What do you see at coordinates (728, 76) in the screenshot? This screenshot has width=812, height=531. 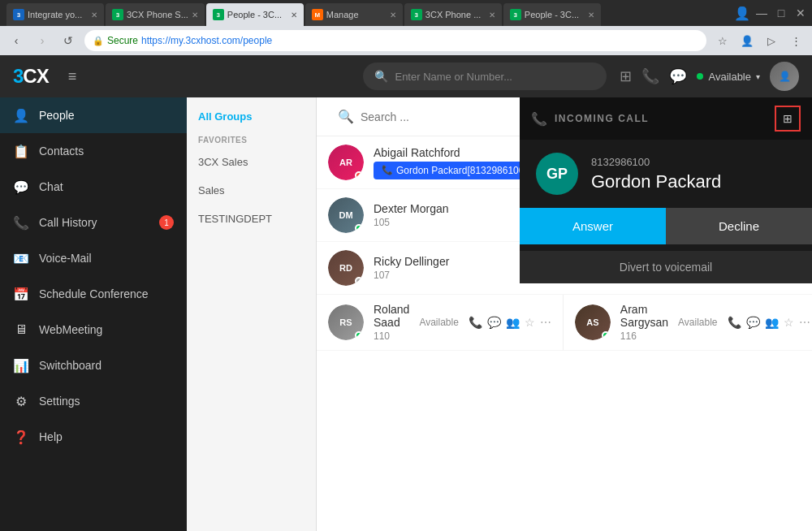 I see `status-button: Available ▾` at bounding box center [728, 76].